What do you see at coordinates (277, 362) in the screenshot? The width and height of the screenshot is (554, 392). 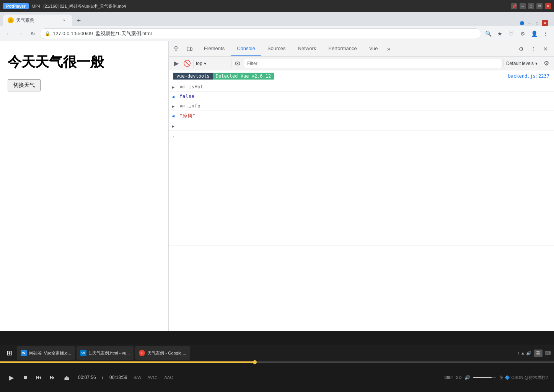 I see `media-progress-bar` at bounding box center [277, 362].